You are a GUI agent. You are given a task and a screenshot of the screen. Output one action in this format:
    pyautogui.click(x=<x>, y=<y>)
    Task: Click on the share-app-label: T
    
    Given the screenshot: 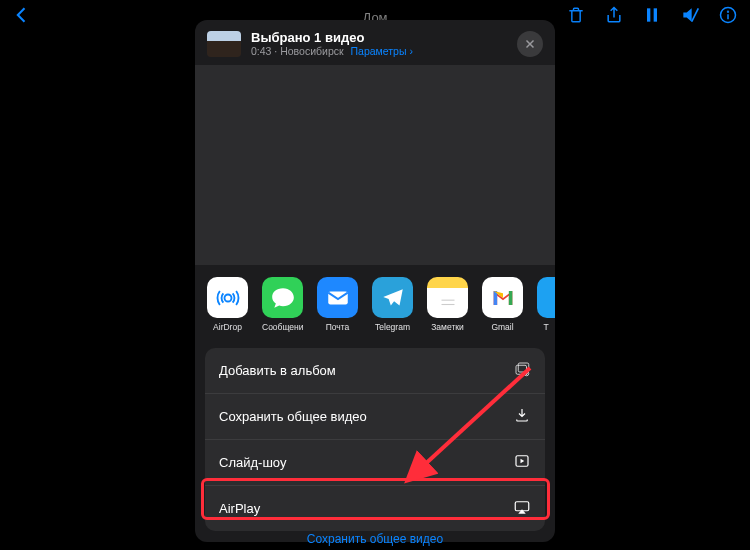 What is the action you would take?
    pyautogui.click(x=546, y=327)
    